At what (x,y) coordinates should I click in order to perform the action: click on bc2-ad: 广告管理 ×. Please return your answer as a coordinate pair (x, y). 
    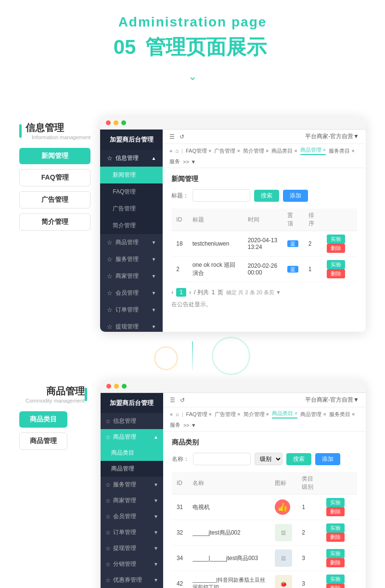
    Looking at the image, I should click on (227, 414).